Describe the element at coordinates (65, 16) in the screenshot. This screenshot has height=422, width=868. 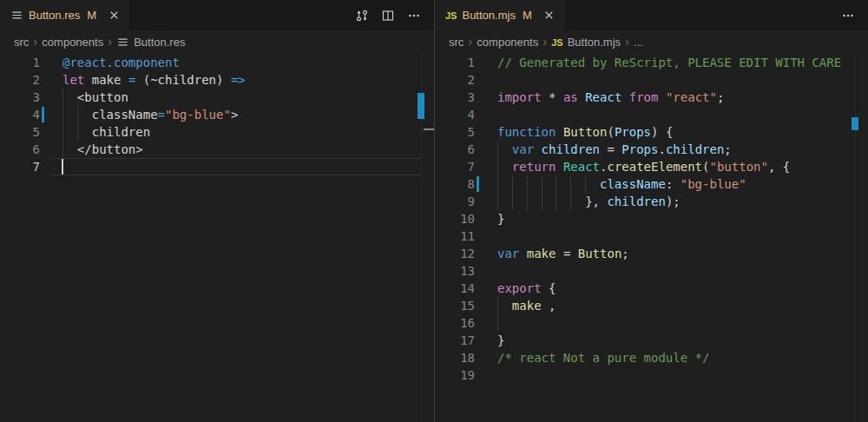
I see `tab-Button.res: Button.resM` at that location.